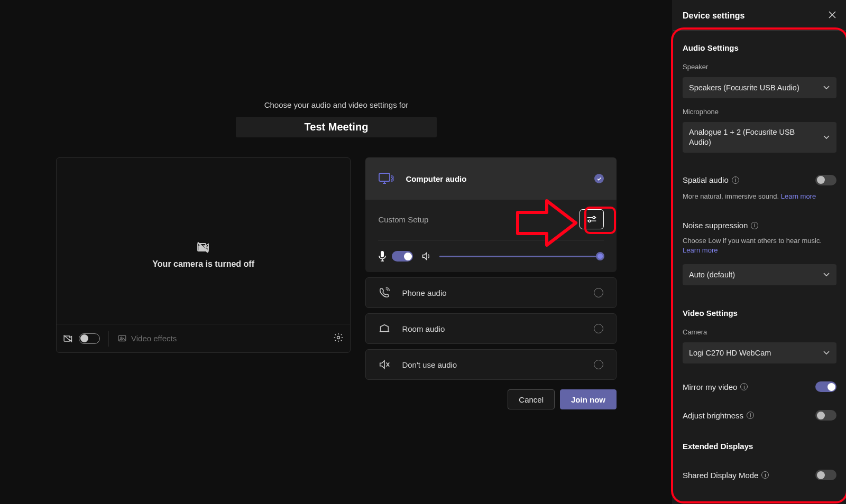 This screenshot has width=846, height=504. What do you see at coordinates (759, 313) in the screenshot?
I see `video-settings-heading: Video Settings` at bounding box center [759, 313].